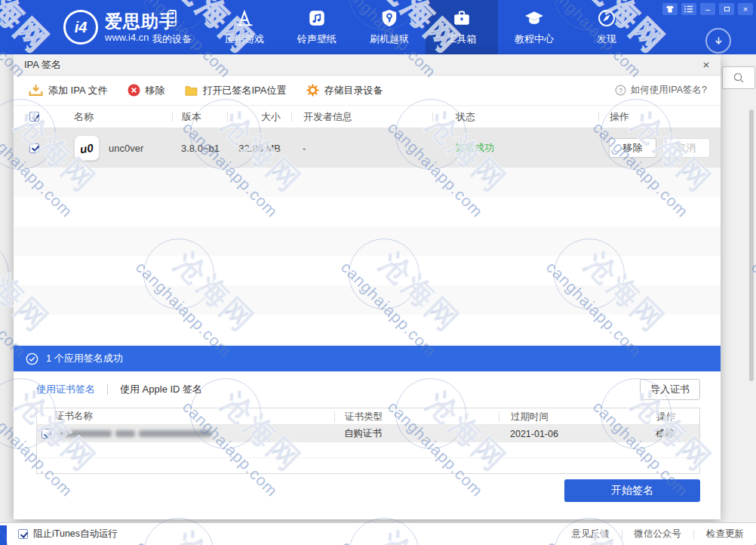  What do you see at coordinates (367, 91) in the screenshot?
I see `dialog-toolbar: 添加 IPA 文件 移除 打开已签名IPA位置 存储目录设备 ? 如何使用IPA…` at bounding box center [367, 91].